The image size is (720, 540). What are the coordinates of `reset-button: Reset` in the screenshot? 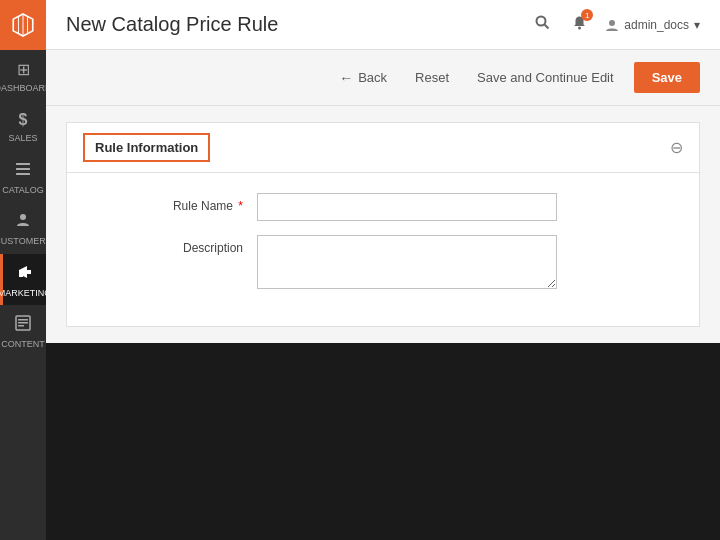 It's located at (432, 78).